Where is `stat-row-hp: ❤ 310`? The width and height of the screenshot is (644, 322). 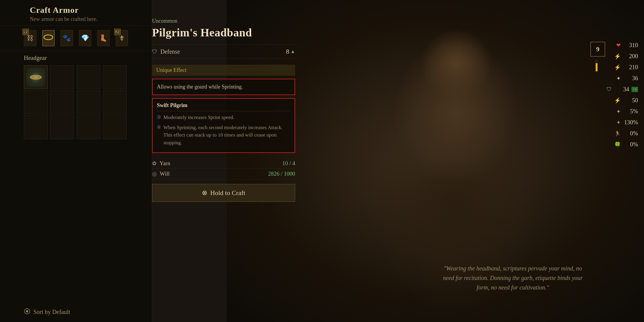
stat-row-hp: ❤ 310 is located at coordinates (620, 45).